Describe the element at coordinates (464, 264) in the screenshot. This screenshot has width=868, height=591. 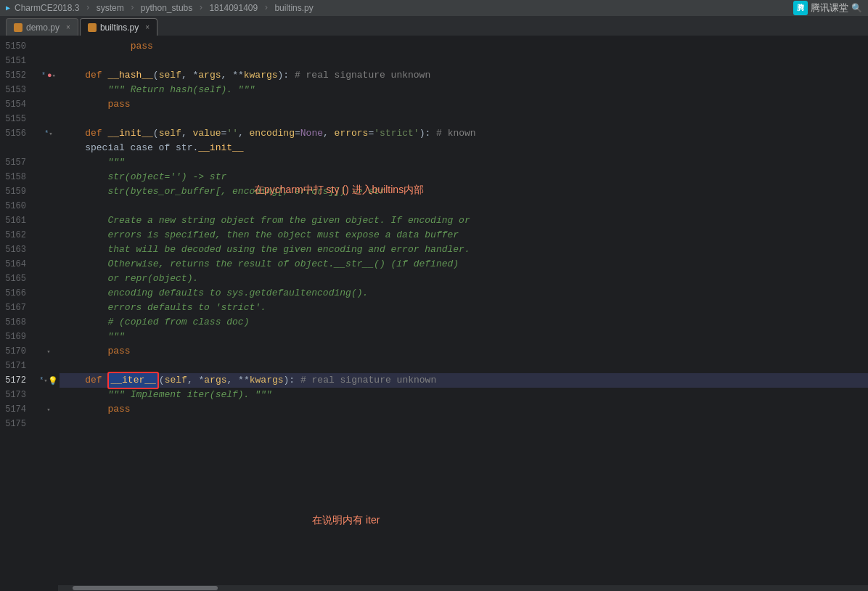
I see `code-line-5164: Otherwise, returns the result of object.…` at that location.